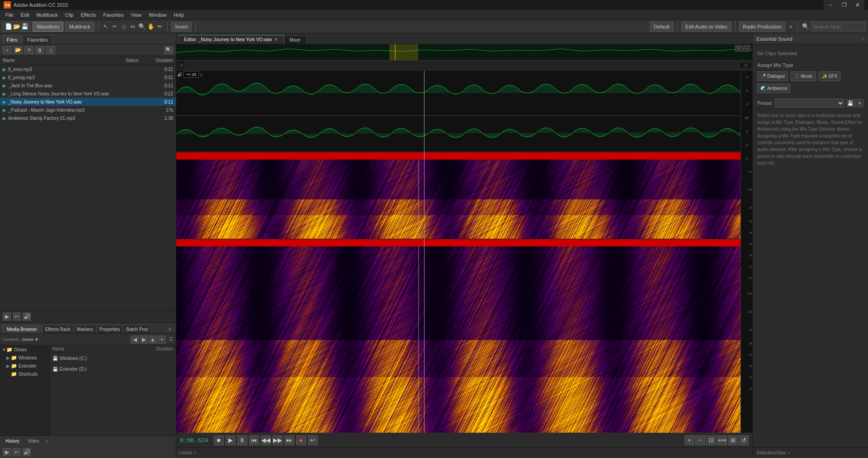 The height and width of the screenshot is (458, 868). Describe the element at coordinates (810, 103) in the screenshot. I see `preset-select` at that location.